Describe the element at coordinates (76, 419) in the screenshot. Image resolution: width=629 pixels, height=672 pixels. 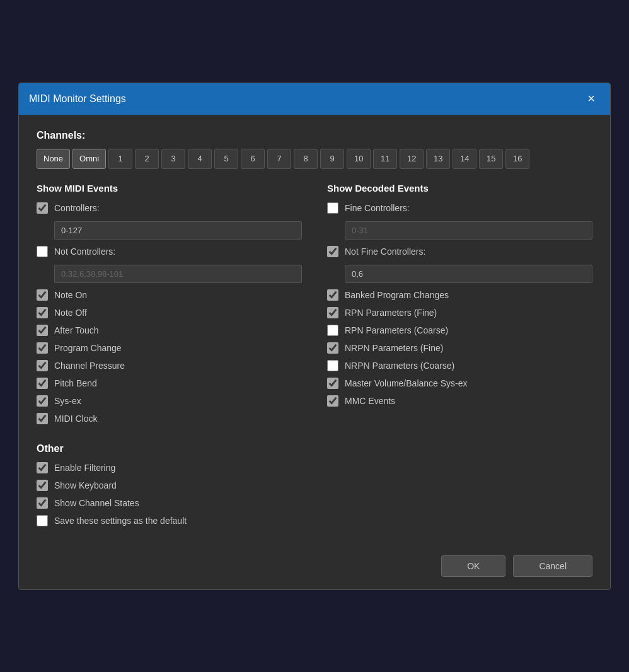
I see `midi-events-label-9: MIDI Clock` at that location.